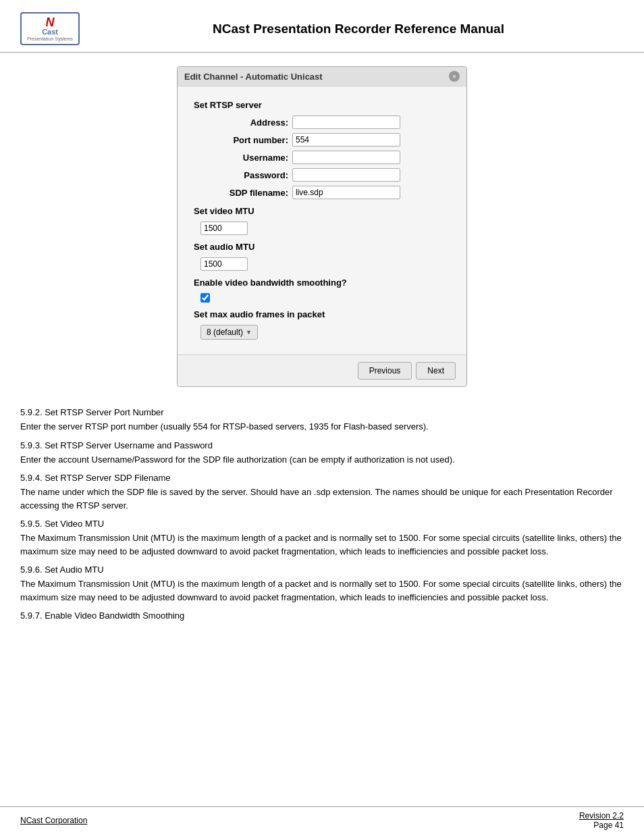 This screenshot has height=834, width=644. What do you see at coordinates (322, 460) in the screenshot?
I see `doc-para-593: Enter the account Username/Password for …` at bounding box center [322, 460].